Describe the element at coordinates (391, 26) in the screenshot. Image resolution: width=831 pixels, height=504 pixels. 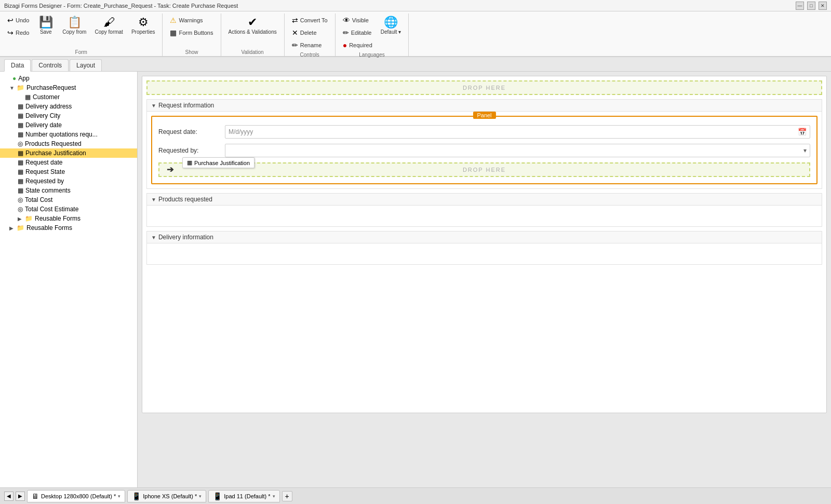
I see `default-lang-button: 🌐 Default ▾` at that location.